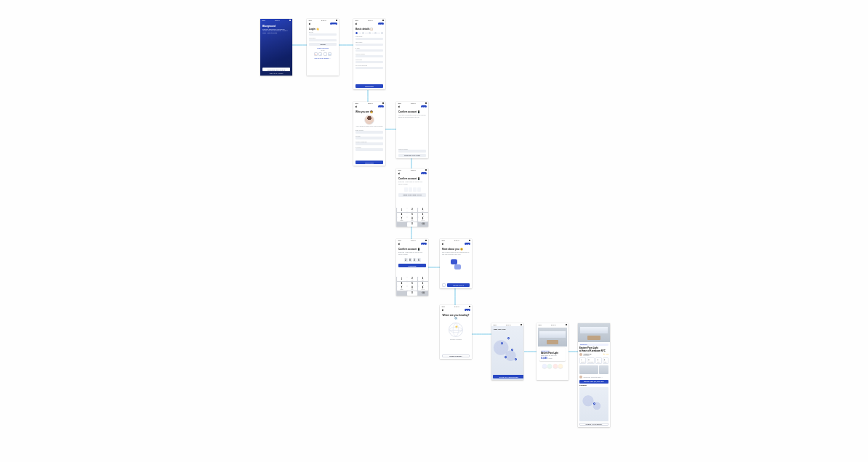 Image resolution: width=868 pixels, height=462 pixels. Describe the element at coordinates (369, 138) in the screenshot. I see `gender-input` at that location.